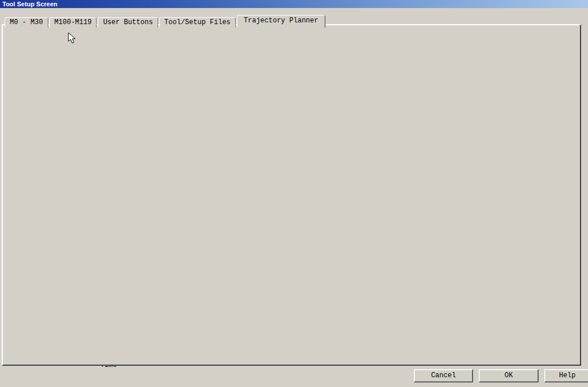 The image size is (588, 387). Describe the element at coordinates (26, 22) in the screenshot. I see `tab-m0-m30: M0 - M30` at that location.